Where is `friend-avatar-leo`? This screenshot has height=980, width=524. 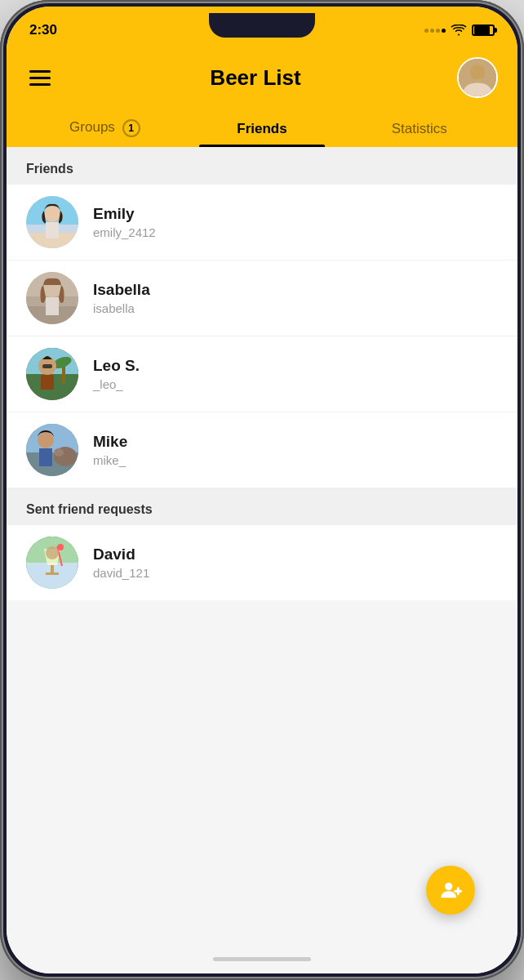
friend-avatar-leo is located at coordinates (52, 374).